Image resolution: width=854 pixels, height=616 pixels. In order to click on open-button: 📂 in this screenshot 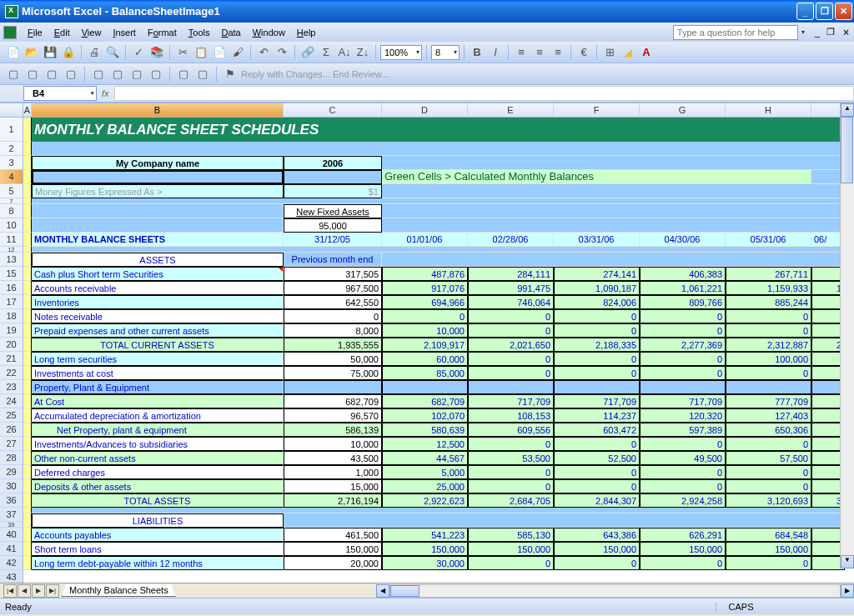, I will do `click(32, 53)`.